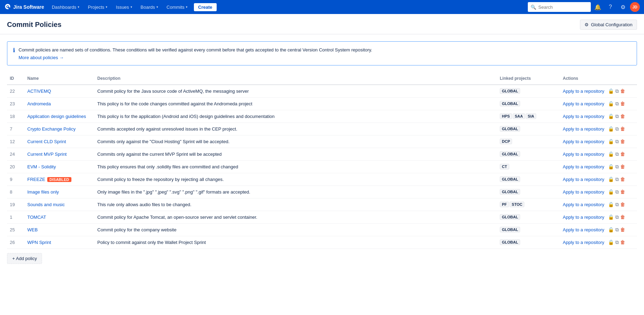 The width and height of the screenshot is (644, 315). I want to click on policy-name-link: Crypto Exchange Policy, so click(51, 129).